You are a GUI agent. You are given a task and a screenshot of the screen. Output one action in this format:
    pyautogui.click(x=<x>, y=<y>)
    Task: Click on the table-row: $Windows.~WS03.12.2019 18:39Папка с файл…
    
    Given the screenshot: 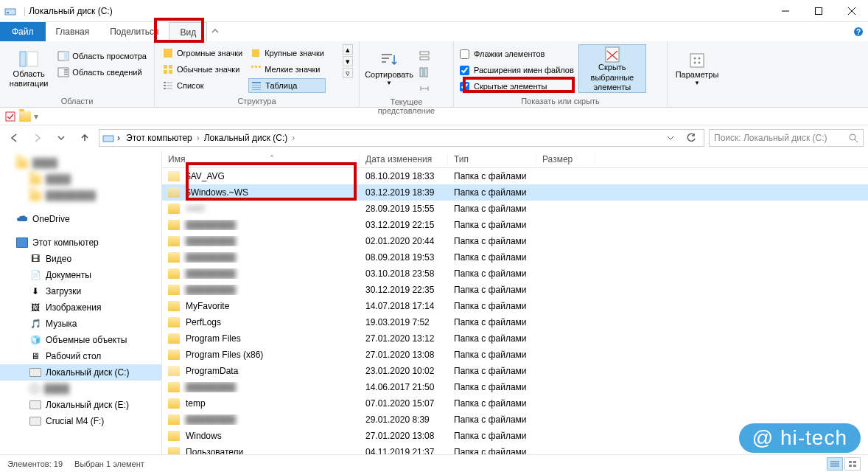 What is the action you would take?
    pyautogui.click(x=515, y=192)
    